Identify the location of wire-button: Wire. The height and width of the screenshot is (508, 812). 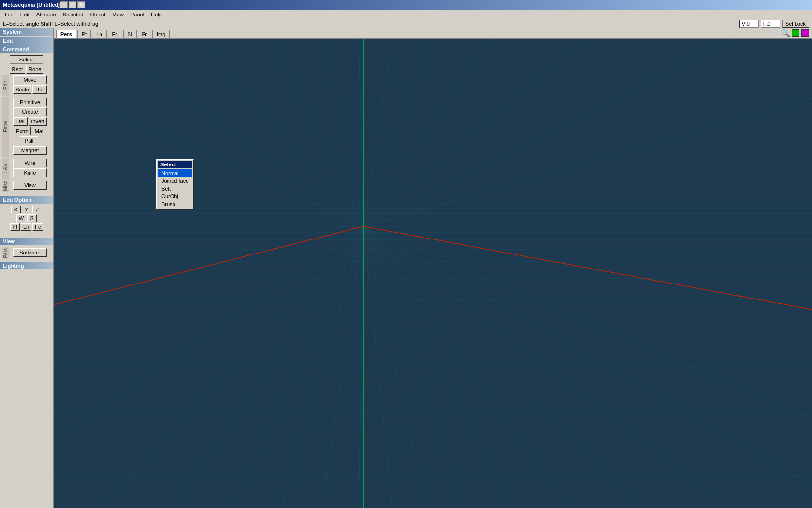
(30, 163).